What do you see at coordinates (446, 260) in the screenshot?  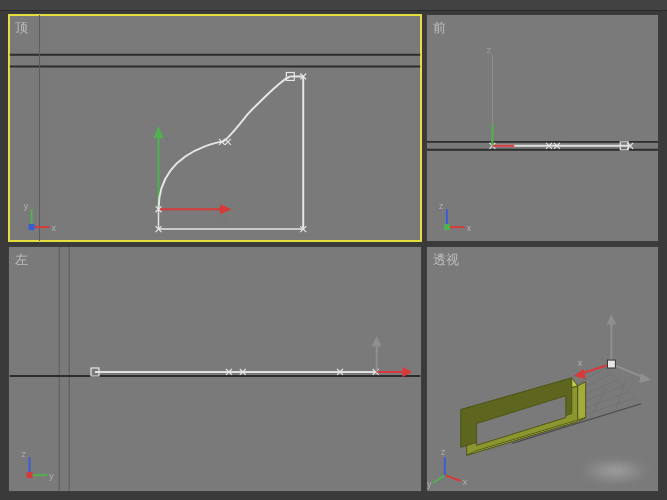 I see `viewport-label-perspective: 透视` at bounding box center [446, 260].